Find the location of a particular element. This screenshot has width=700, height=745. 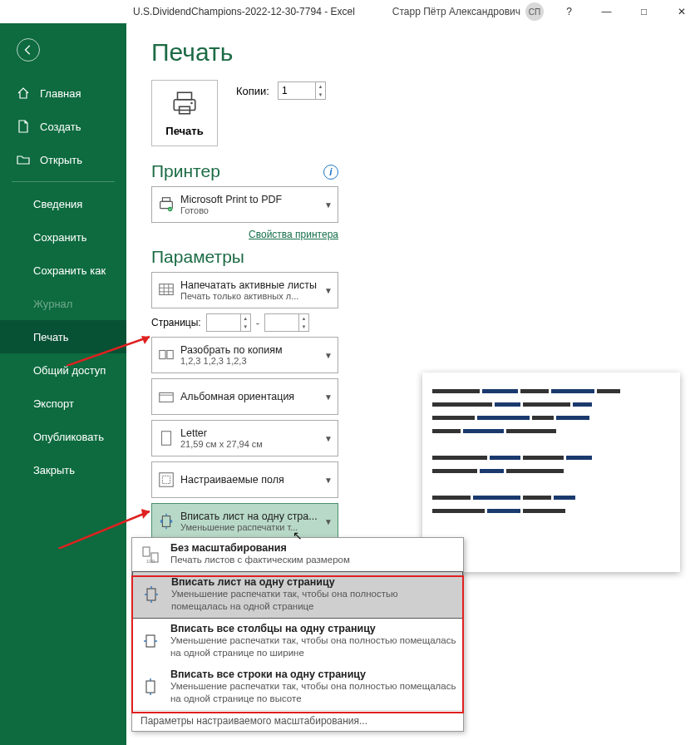

nav-label: Сведения is located at coordinates (58, 205).